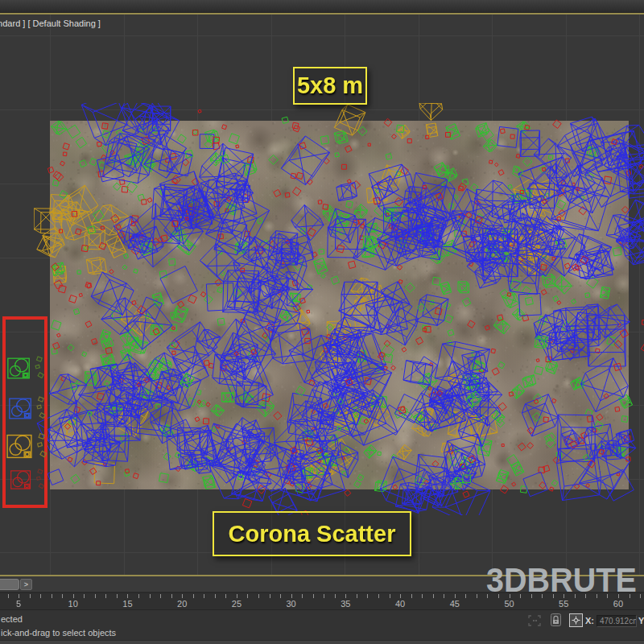 The image size is (644, 644). Describe the element at coordinates (322, 626) in the screenshot. I see `status-bar: ected ick-and-drag to select objects` at that location.